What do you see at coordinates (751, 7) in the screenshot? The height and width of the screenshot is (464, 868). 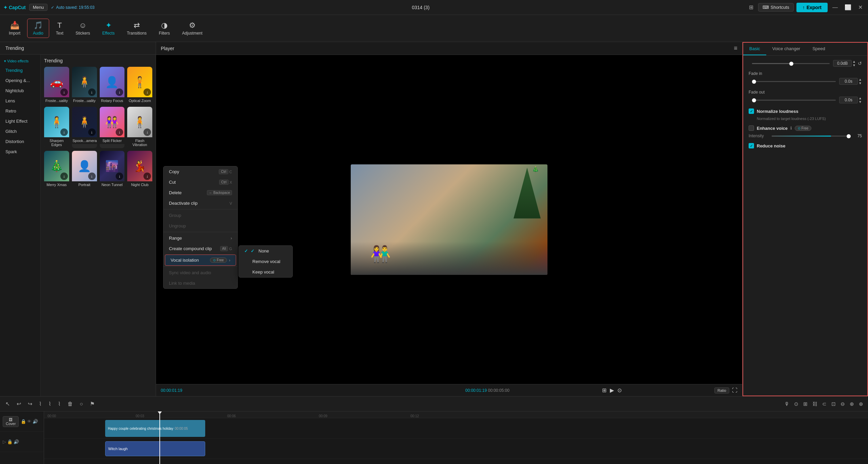 I see `layout-icon: ⊞` at bounding box center [751, 7].